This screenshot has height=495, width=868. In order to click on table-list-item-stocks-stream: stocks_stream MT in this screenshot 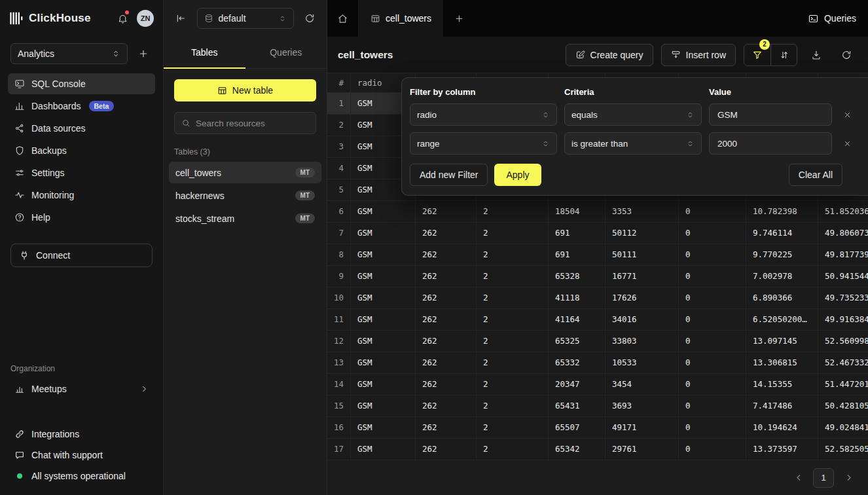, I will do `click(245, 219)`.